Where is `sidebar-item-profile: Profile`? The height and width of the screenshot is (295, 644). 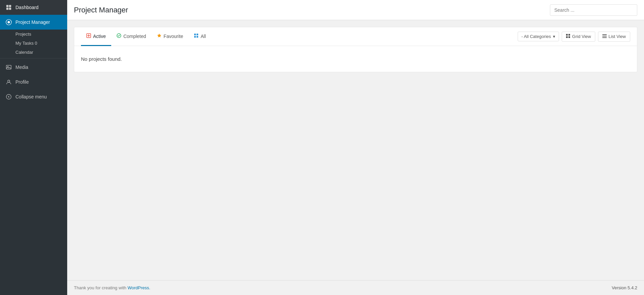 sidebar-item-profile: Profile is located at coordinates (34, 82).